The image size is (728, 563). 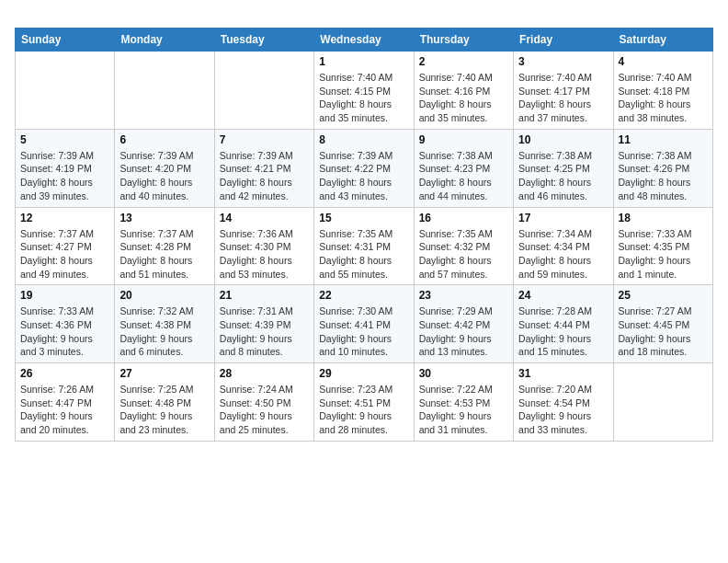 I want to click on day-number: 19, so click(x=64, y=295).